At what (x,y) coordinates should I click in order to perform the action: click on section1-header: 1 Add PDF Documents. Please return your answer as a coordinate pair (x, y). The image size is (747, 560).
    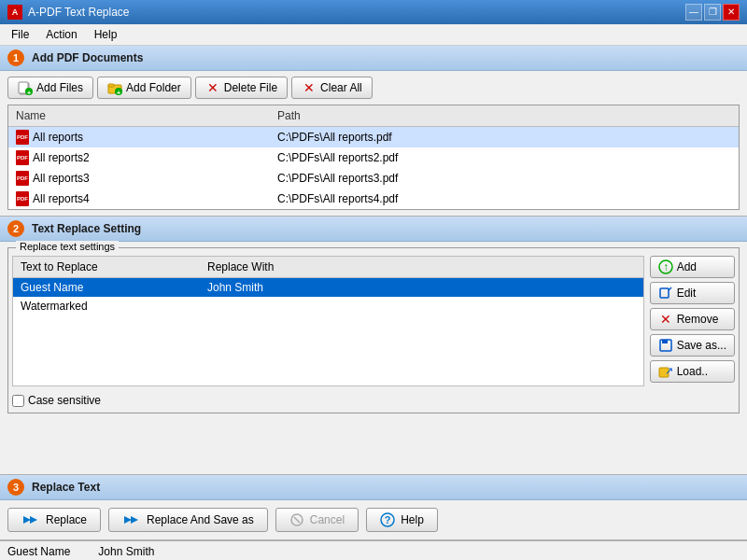
    Looking at the image, I should click on (374, 58).